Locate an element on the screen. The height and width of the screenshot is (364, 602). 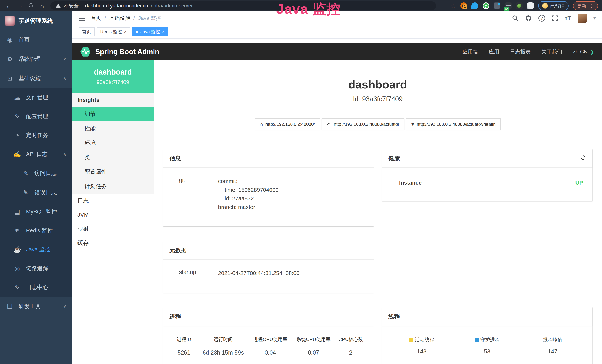
extension-leaf-icon is located at coordinates (519, 6).